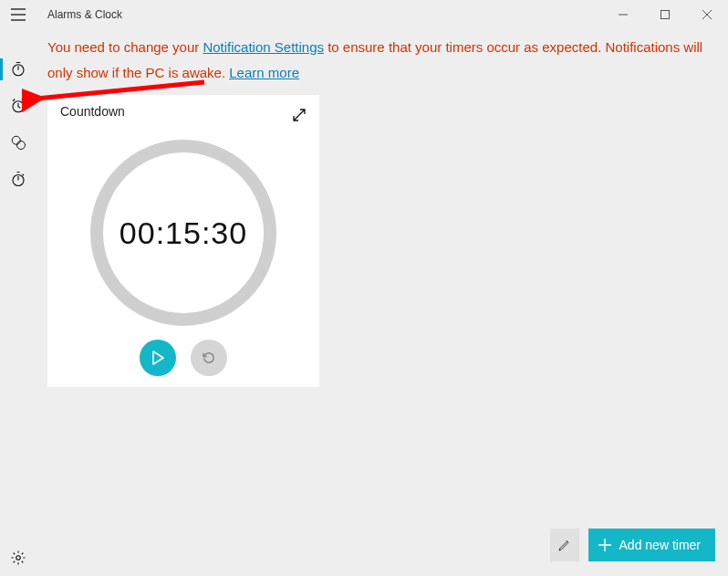  Describe the element at coordinates (183, 233) in the screenshot. I see `timer-ring-wrap: 00:15:30` at that location.